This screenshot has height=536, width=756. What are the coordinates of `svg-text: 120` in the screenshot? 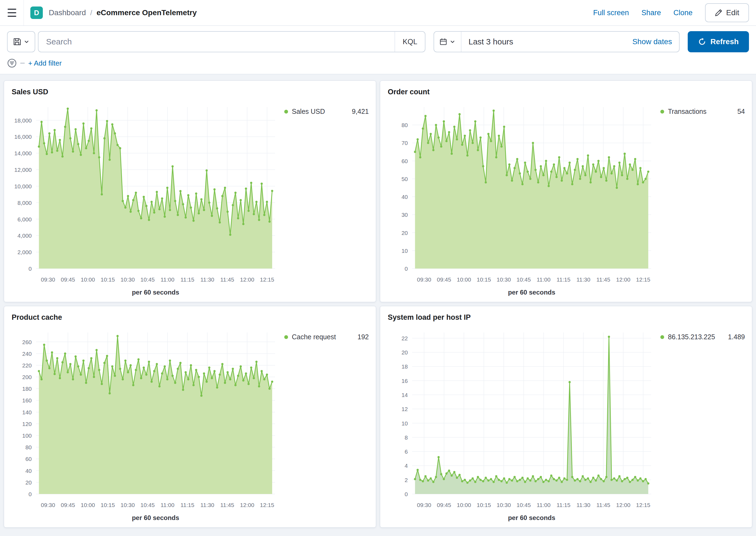 It's located at (27, 424).